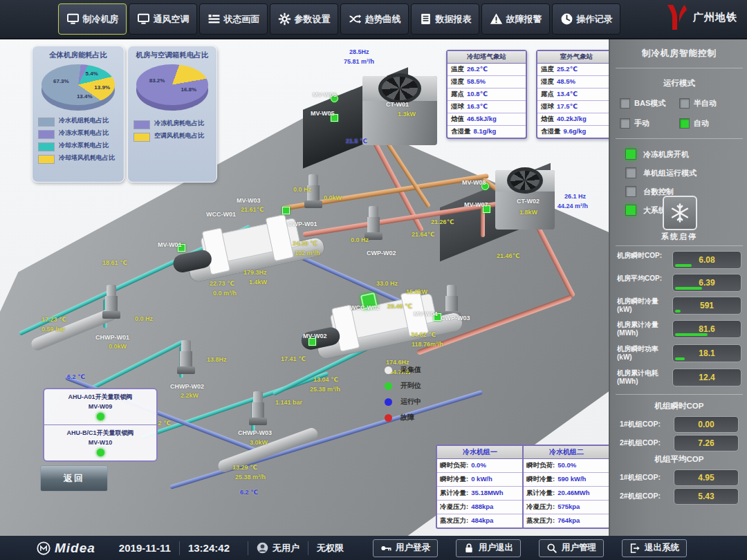  What do you see at coordinates (577, 107) in the screenshot?
I see `weather-row: 湿球17.5℃` at bounding box center [577, 107].